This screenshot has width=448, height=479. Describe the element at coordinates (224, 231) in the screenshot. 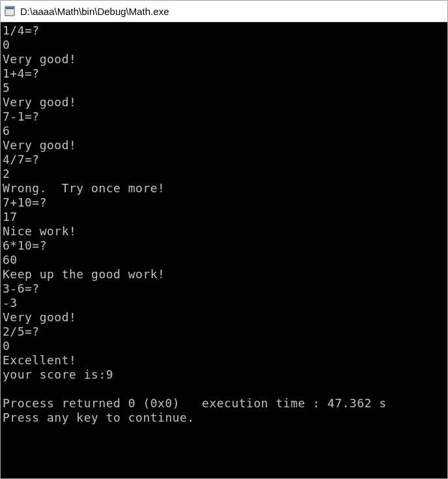

I see `console-line: Nice work!` at that location.